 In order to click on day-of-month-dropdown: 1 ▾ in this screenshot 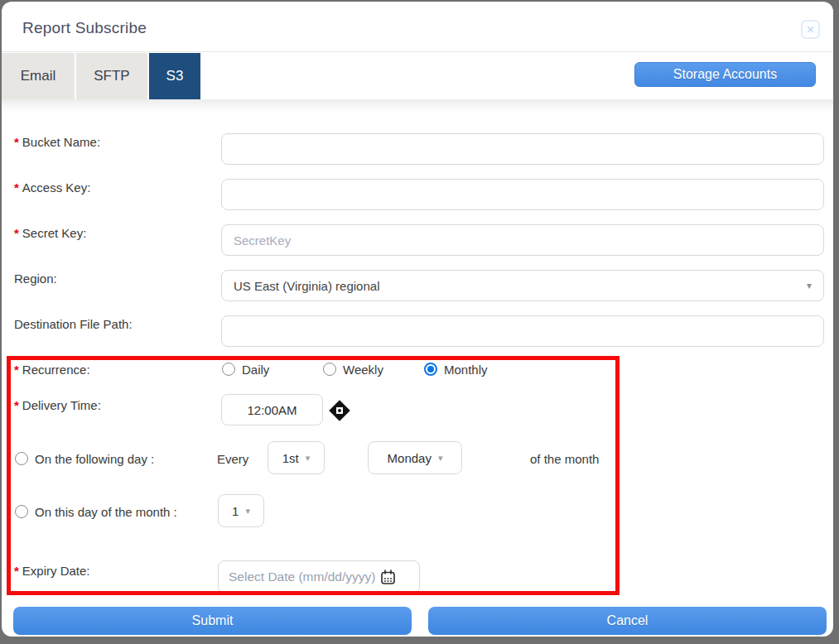, I will do `click(241, 511)`.